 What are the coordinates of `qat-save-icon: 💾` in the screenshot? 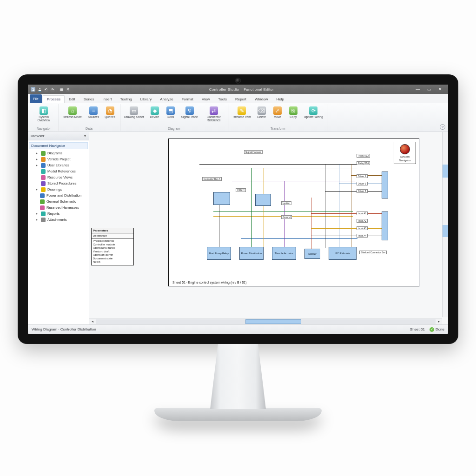 It's located at (40, 89).